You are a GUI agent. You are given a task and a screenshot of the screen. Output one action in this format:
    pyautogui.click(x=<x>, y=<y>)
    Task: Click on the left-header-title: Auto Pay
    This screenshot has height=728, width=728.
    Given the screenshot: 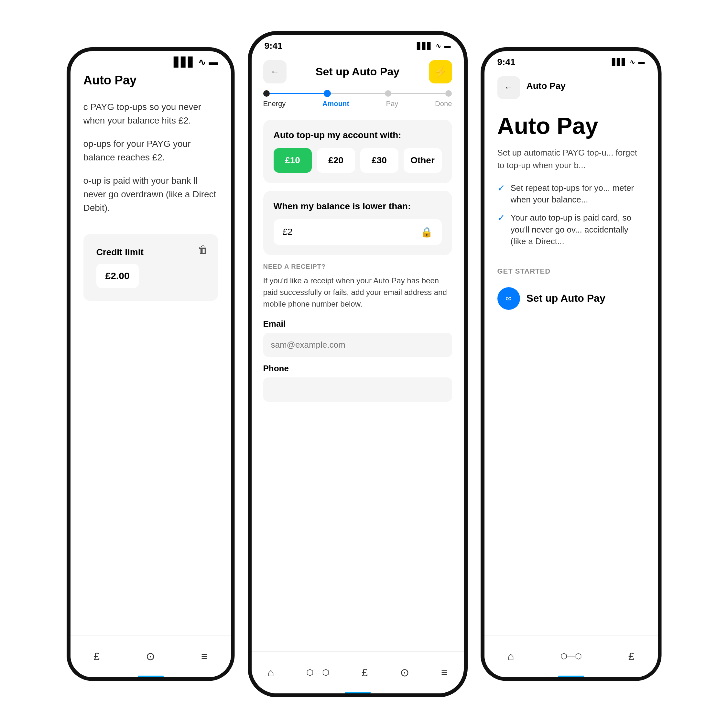 What is the action you would take?
    pyautogui.click(x=151, y=79)
    